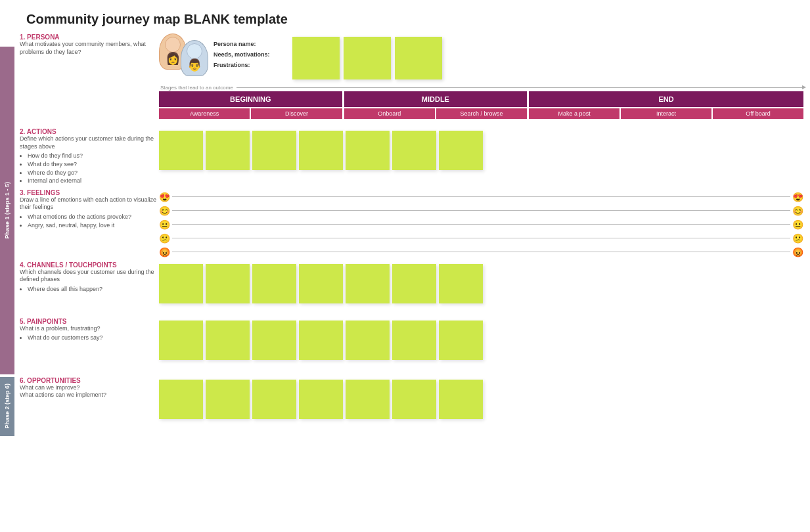  Describe the element at coordinates (436, 99) in the screenshot. I see `stage-header-middle: MIDDLE` at that location.